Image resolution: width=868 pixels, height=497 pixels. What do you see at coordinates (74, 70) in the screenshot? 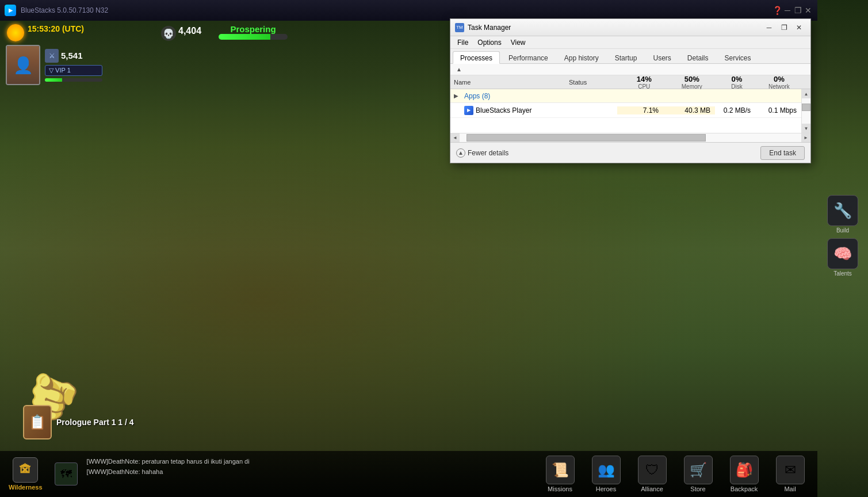
I see `vip-badge: ▽ VIP 1` at bounding box center [74, 70].